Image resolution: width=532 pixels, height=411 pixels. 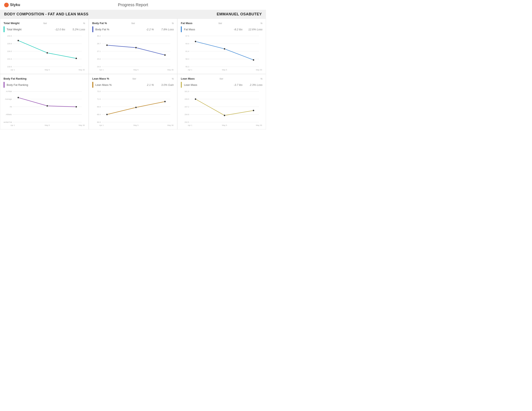 What do you see at coordinates (222, 46) in the screenshot?
I see `chart-panel-fat-mass: Fat MassNet%Fat Mass-8.2 lbs12.6% Loss67…` at bounding box center [222, 46].